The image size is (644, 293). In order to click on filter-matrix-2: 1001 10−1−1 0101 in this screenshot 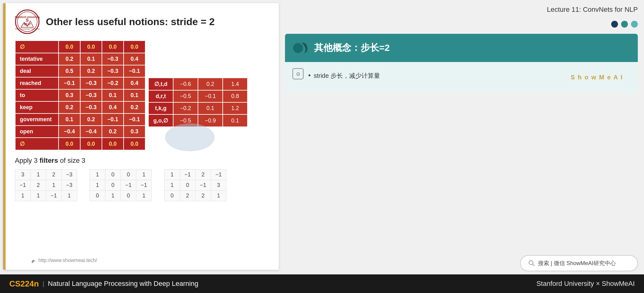, I will do `click(121, 185)`.